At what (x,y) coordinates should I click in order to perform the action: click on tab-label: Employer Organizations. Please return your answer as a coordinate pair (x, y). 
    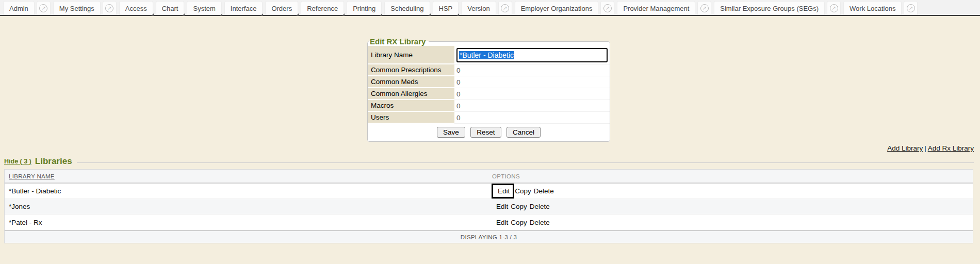
    Looking at the image, I should click on (557, 8).